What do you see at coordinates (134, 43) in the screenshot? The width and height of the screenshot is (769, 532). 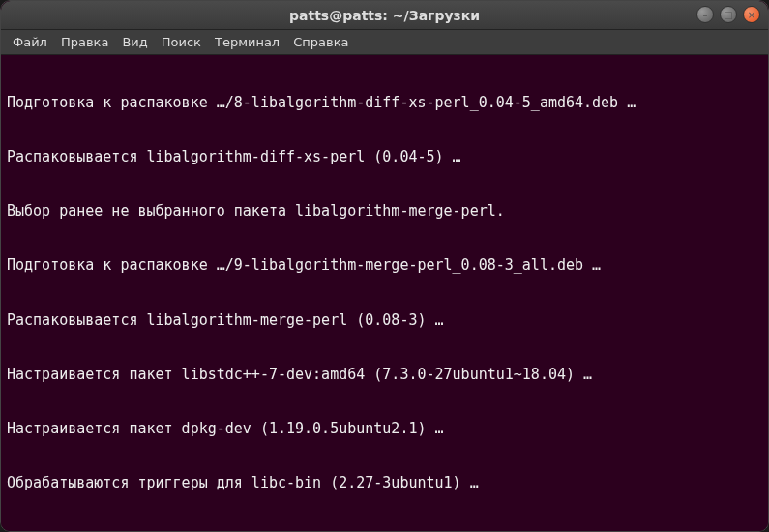 I see `menu-view: Вид` at bounding box center [134, 43].